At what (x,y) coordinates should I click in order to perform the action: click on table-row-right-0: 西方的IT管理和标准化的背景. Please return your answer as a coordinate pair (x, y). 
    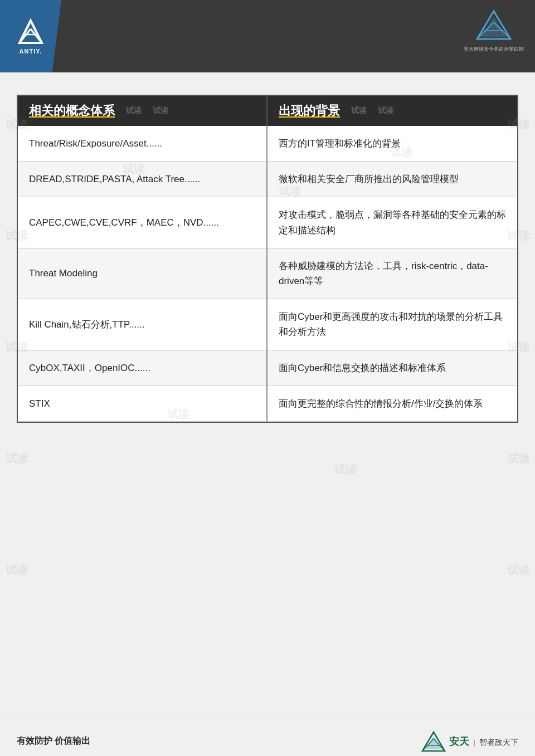
    Looking at the image, I should click on (392, 144).